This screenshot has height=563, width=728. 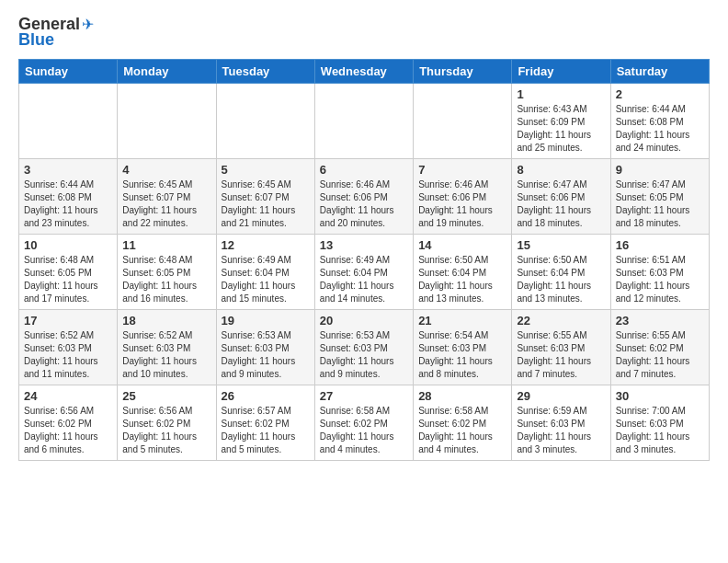 What do you see at coordinates (561, 320) in the screenshot?
I see `day-number: 22` at bounding box center [561, 320].